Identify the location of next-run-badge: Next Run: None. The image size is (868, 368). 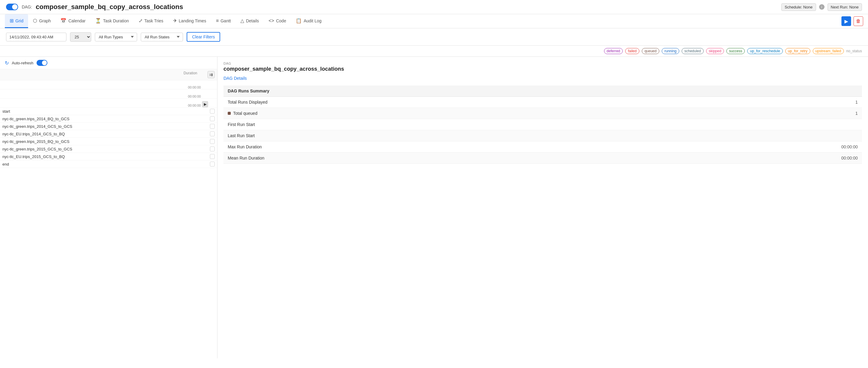
(845, 7).